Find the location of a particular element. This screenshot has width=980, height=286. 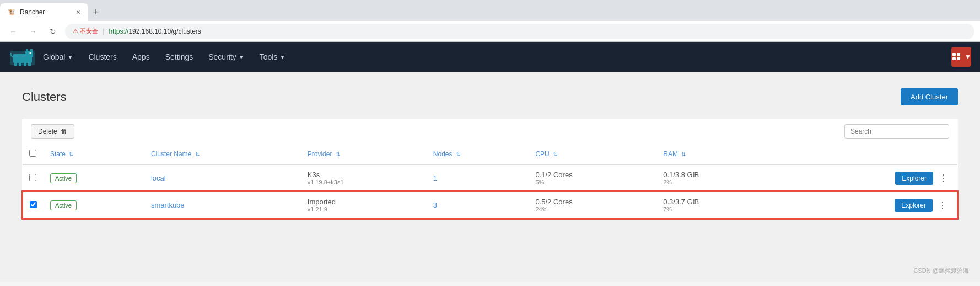

watermark: CSDN @飘然渡沧海 is located at coordinates (941, 271).